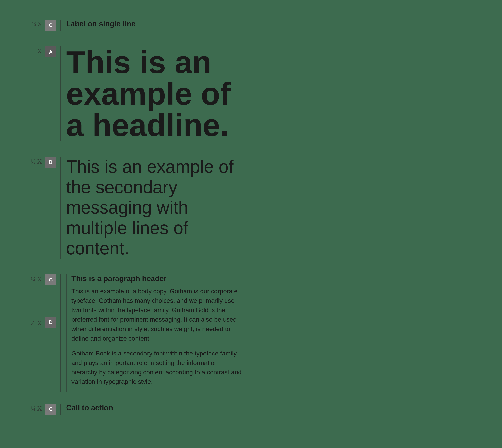  Describe the element at coordinates (148, 94) in the screenshot. I see `headline-text: This is an example of a headline.` at that location.